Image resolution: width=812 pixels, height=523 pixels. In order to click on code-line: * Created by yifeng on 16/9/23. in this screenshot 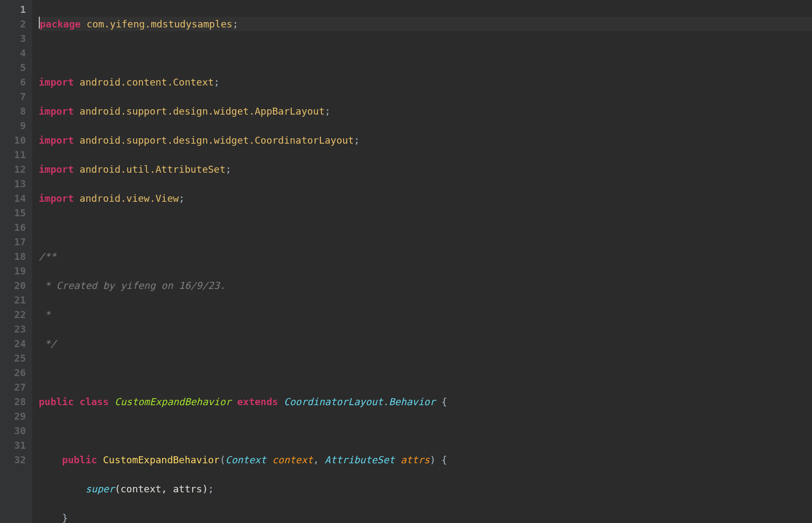, I will do `click(425, 285)`.